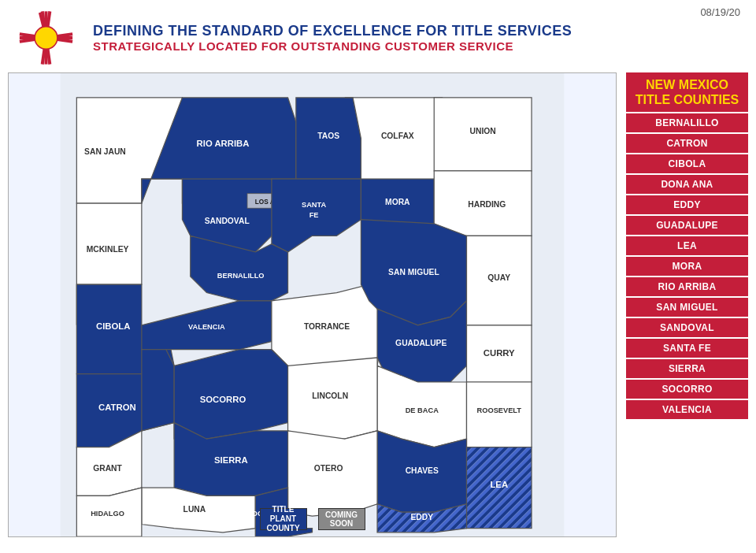 The height and width of the screenshot is (553, 756). I want to click on legend-coming-soon-text: COMING SOON, so click(342, 519).